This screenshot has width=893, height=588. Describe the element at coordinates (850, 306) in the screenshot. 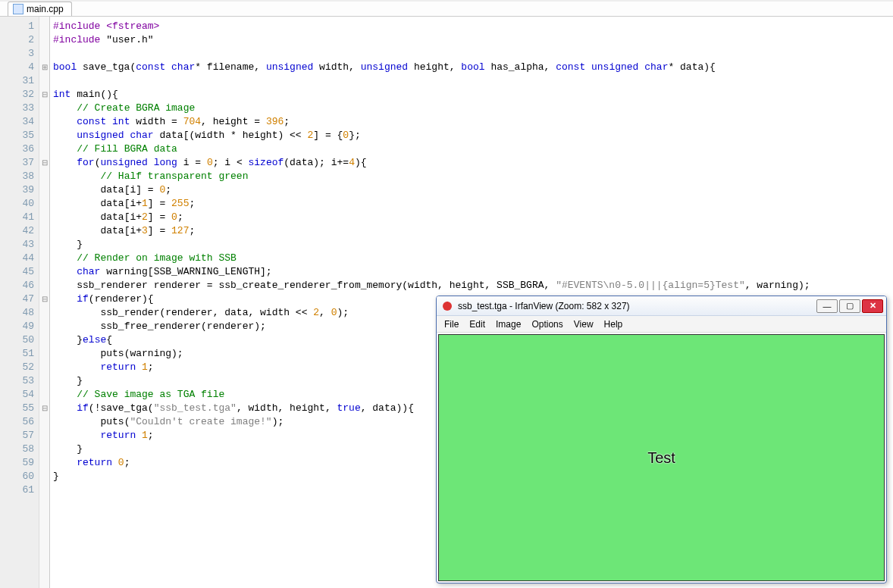

I see `maximize-button: ▢` at that location.